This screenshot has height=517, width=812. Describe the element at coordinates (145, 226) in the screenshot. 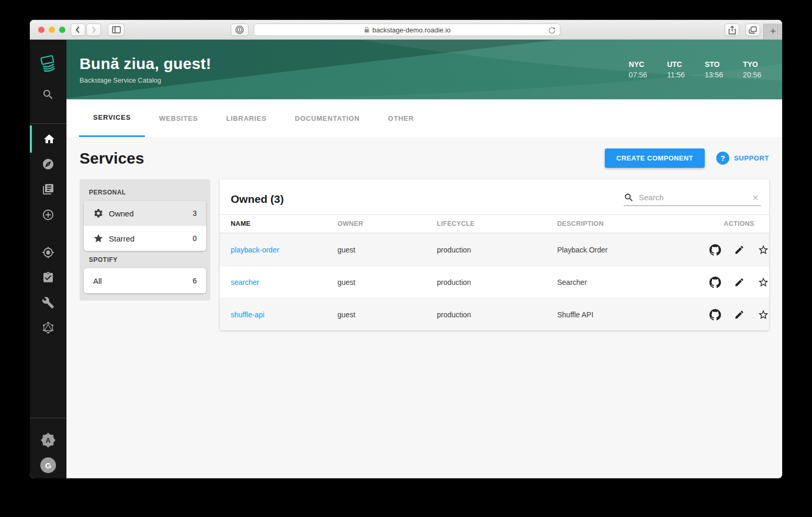

I see `personal-filter-card: Owned 3 Starred 0` at that location.